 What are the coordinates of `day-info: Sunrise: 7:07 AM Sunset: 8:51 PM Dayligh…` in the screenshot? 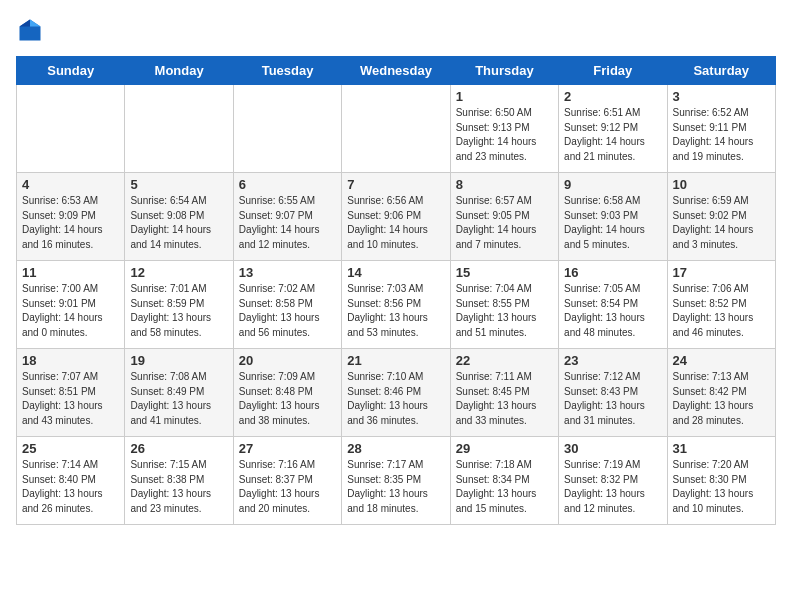 It's located at (70, 399).